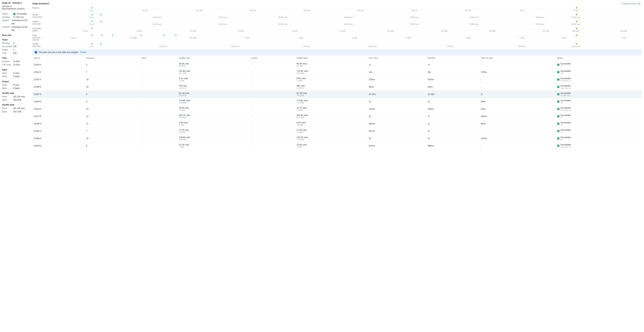 The height and width of the screenshot is (332, 644). Describe the element at coordinates (331, 58) in the screenshot. I see `column-header: Shuffle write` at that location.